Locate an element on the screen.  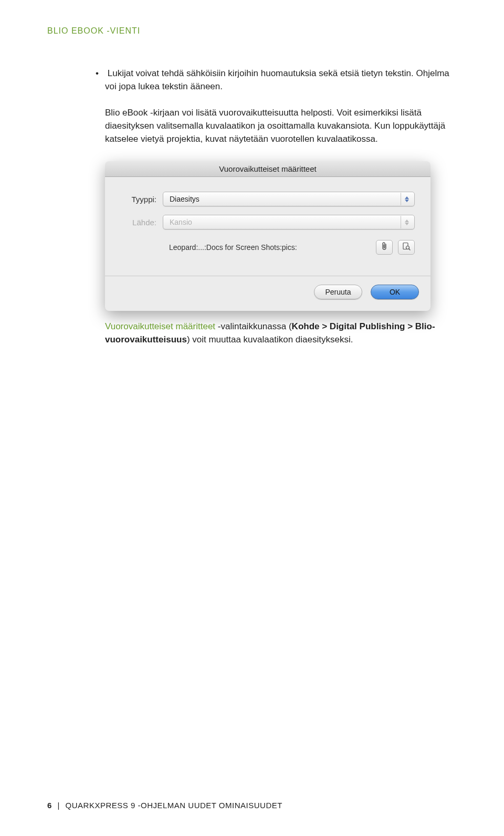
figure-caption: Vuorovaikutteiset määritteet -valintaikk… is located at coordinates (281, 333).